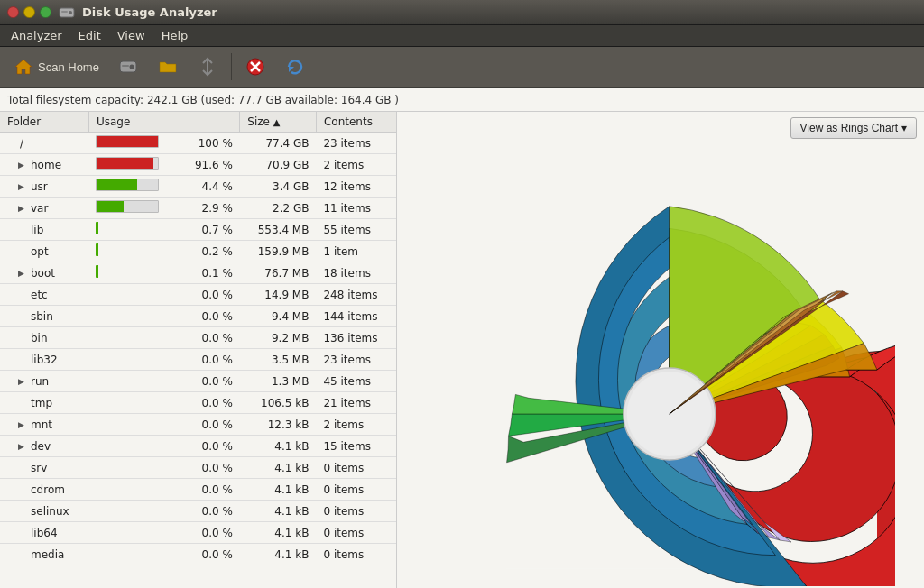  Describe the element at coordinates (199, 446) in the screenshot. I see `table-row: ▶dev0.0 %4.1 kB15 items` at that location.